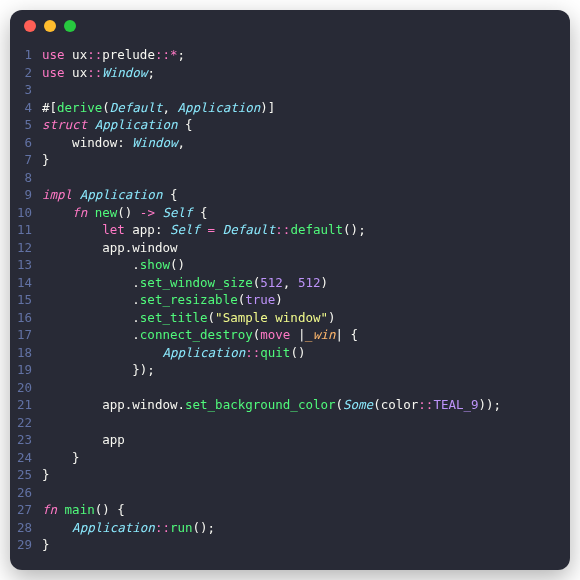 The image size is (580, 580). Describe the element at coordinates (26, 510) in the screenshot. I see `line-number: 27` at that location.